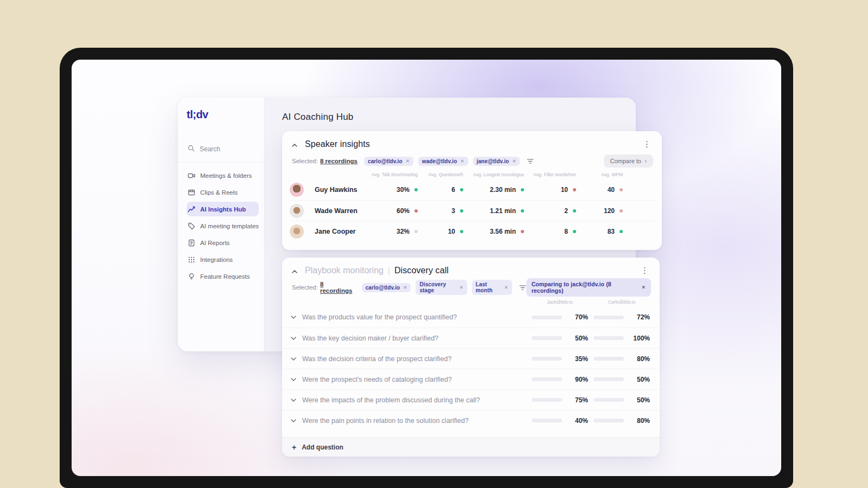 The image size is (868, 488). What do you see at coordinates (599, 175) in the screenshot?
I see `column-header: Avg. WPM` at bounding box center [599, 175].